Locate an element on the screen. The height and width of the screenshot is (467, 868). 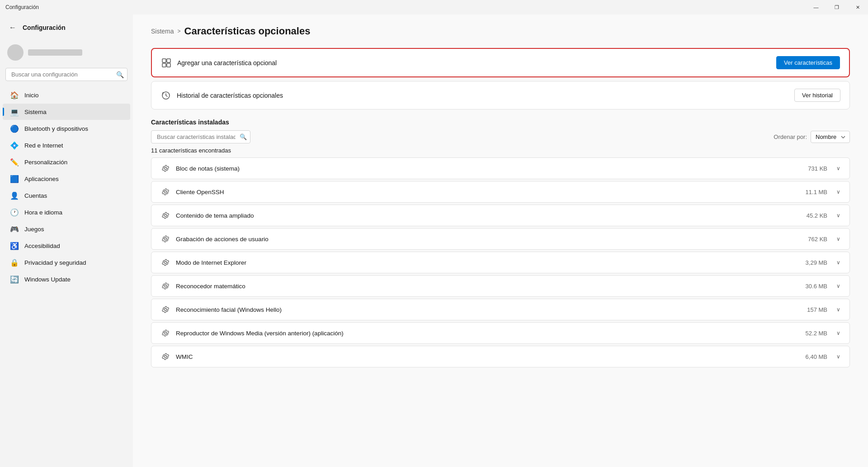
features-count: 11 características encontradas is located at coordinates (500, 150).